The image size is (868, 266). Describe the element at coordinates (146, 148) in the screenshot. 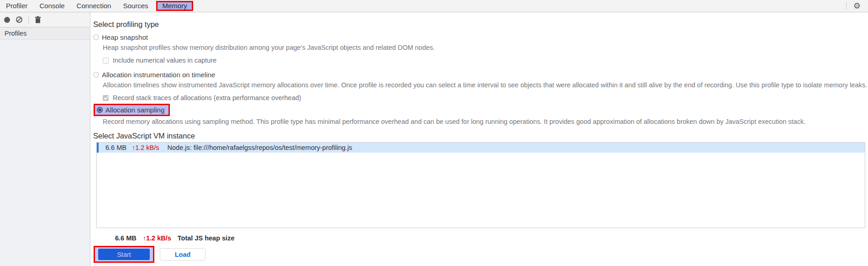

I see `vm-allocation-rate: ↑1.2 kB/s` at that location.